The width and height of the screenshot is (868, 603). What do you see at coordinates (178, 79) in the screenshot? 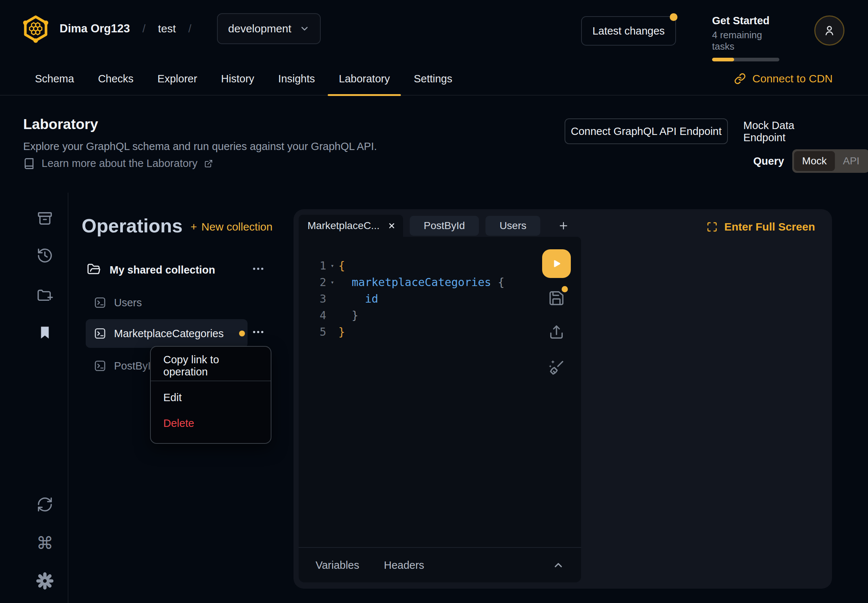
I see `tab-explorer: Explorer` at bounding box center [178, 79].